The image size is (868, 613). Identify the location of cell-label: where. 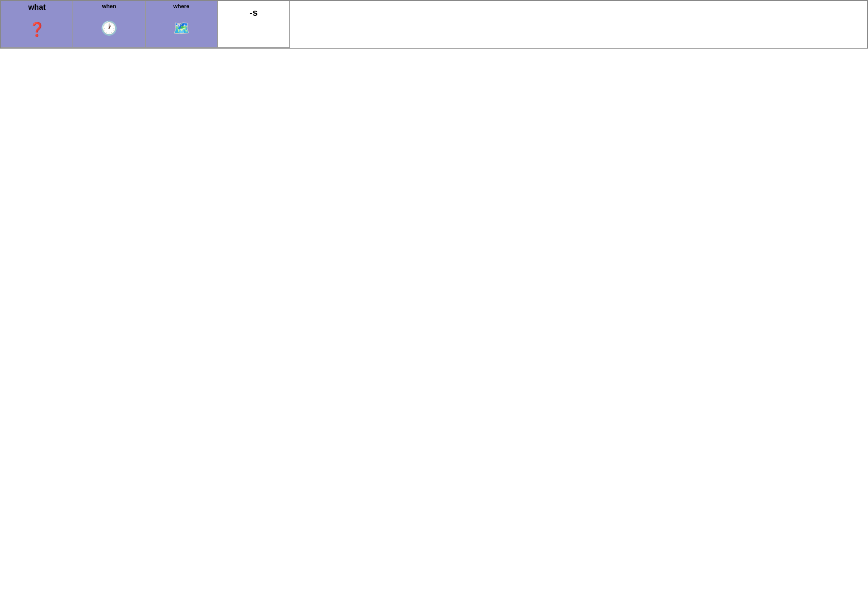
(182, 6).